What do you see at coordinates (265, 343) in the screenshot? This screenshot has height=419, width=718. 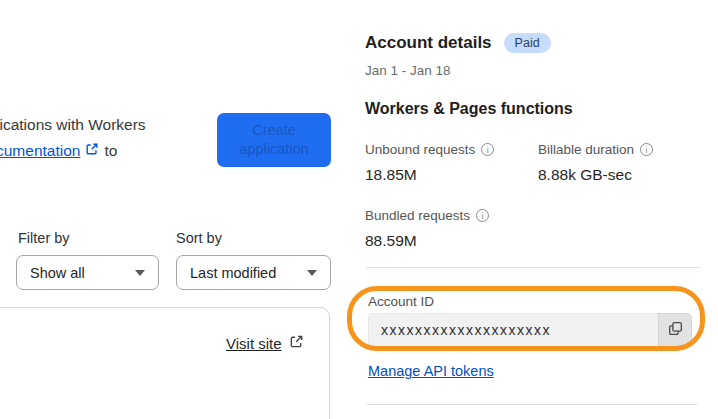 I see `visit-site-link: Visit site` at bounding box center [265, 343].